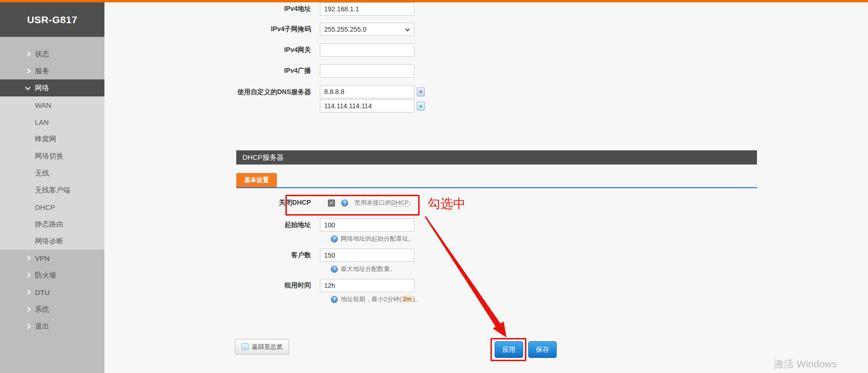  I want to click on disable-dhcp-help: 禁用本接口的DHCP。, so click(385, 203).